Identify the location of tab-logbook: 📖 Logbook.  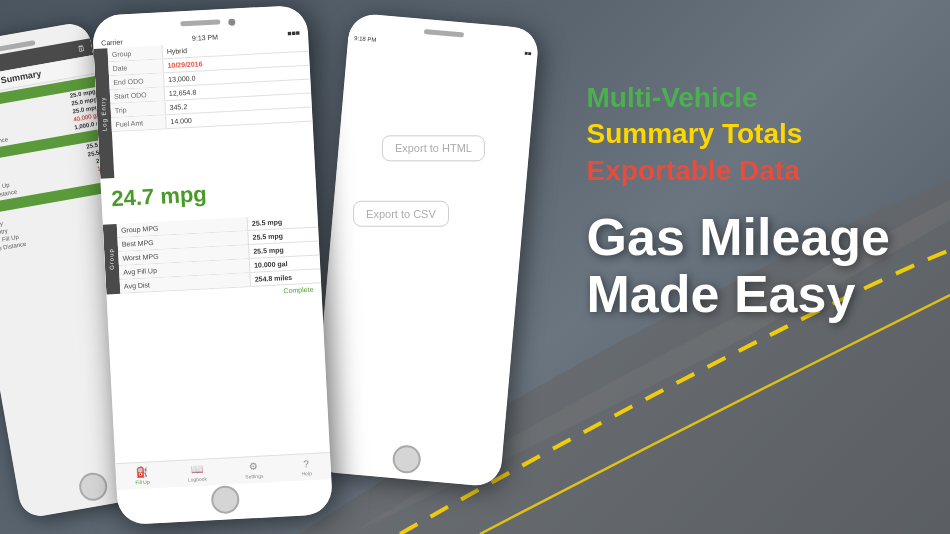
(197, 474).